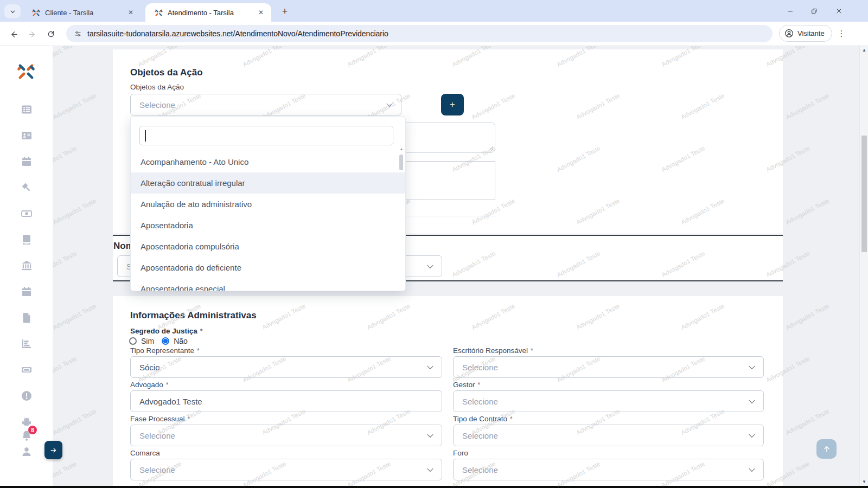 This screenshot has height=488, width=868. What do you see at coordinates (286, 385) in the screenshot?
I see `field-label: Advogado*` at bounding box center [286, 385].